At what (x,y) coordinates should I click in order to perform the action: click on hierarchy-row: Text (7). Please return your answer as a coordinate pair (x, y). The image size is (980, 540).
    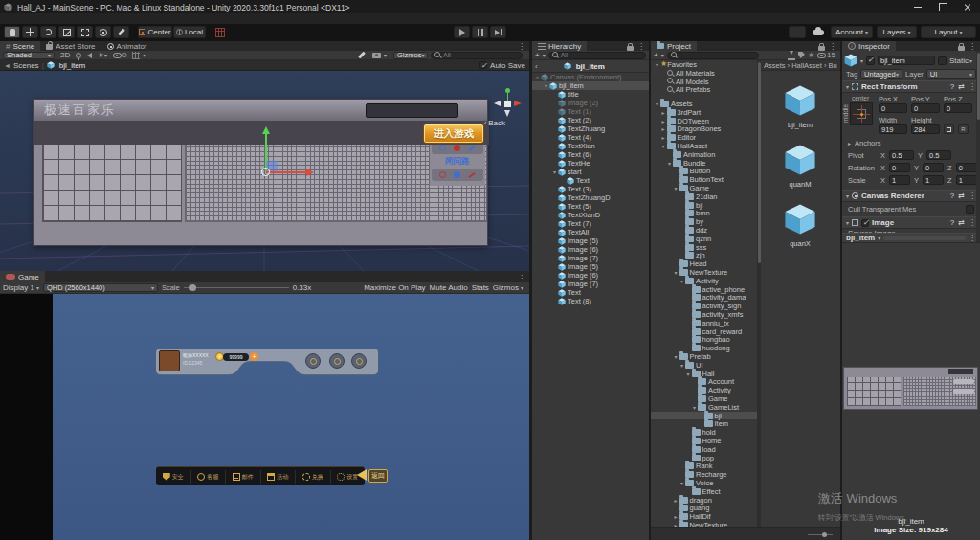
    Looking at the image, I should click on (590, 224).